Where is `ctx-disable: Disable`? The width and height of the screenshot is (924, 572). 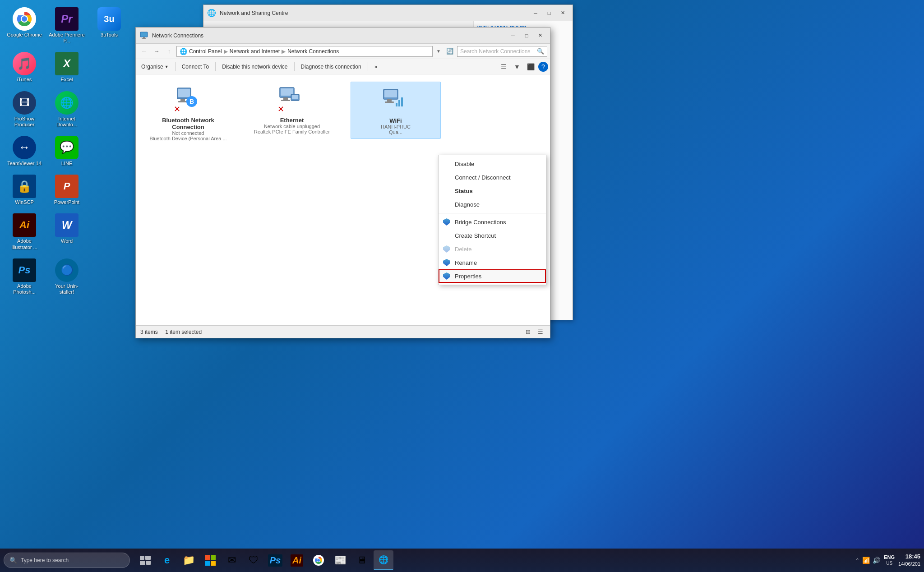 ctx-disable: Disable is located at coordinates (492, 164).